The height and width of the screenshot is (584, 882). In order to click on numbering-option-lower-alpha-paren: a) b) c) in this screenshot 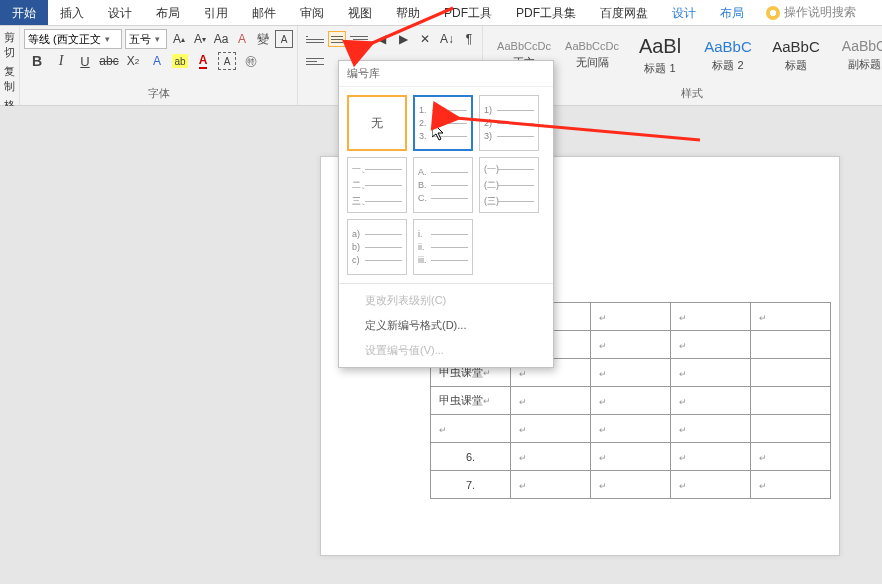, I will do `click(377, 247)`.